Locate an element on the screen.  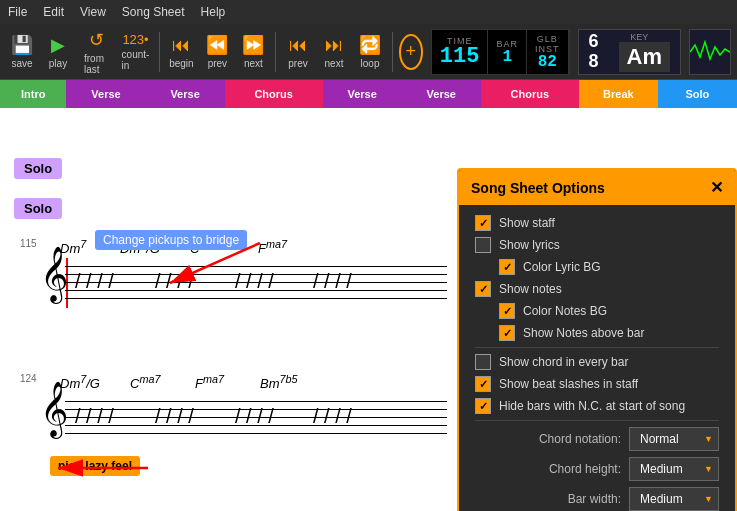
menu-bar: File Edit View Song Sheet Help is located at coordinates (368, 12).